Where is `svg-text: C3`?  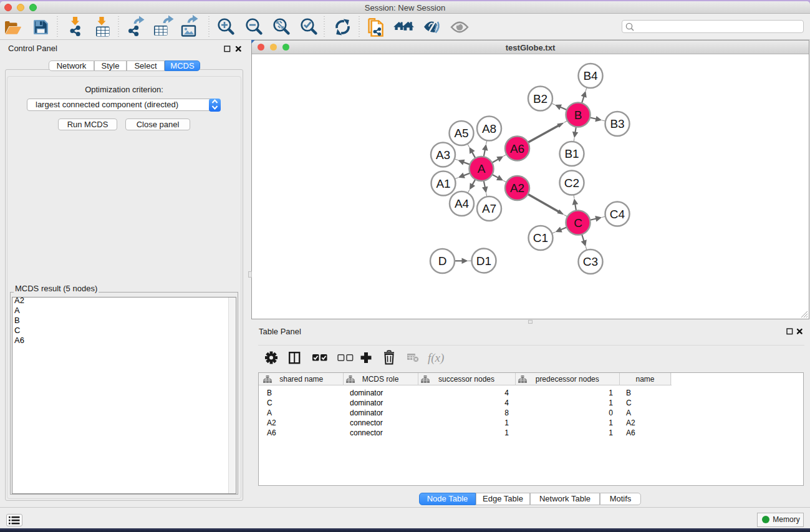 svg-text: C3 is located at coordinates (591, 262).